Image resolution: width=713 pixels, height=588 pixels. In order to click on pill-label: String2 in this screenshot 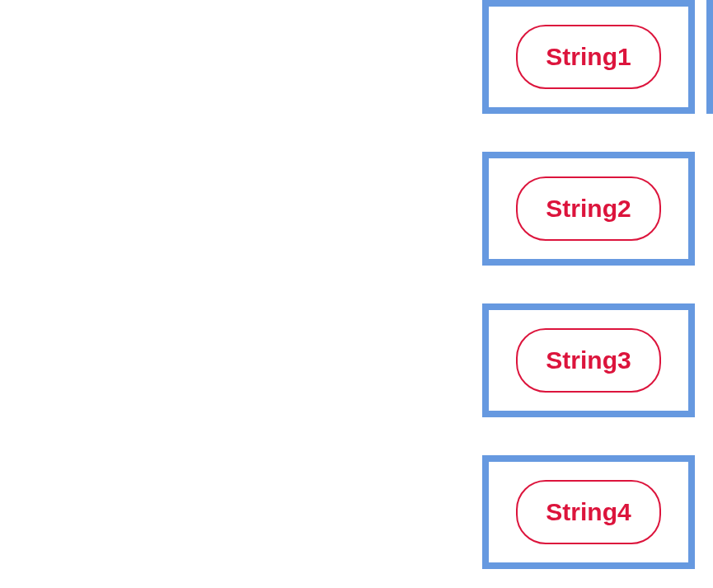, I will do `click(589, 208)`.